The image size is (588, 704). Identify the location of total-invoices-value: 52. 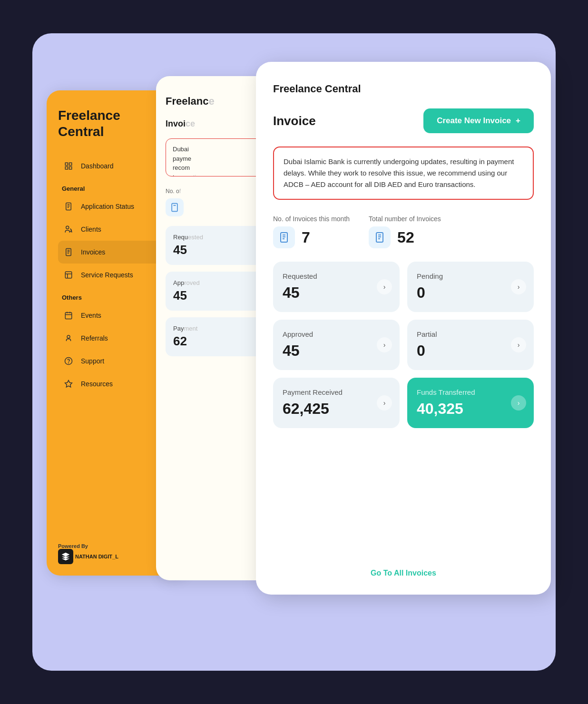
(406, 238).